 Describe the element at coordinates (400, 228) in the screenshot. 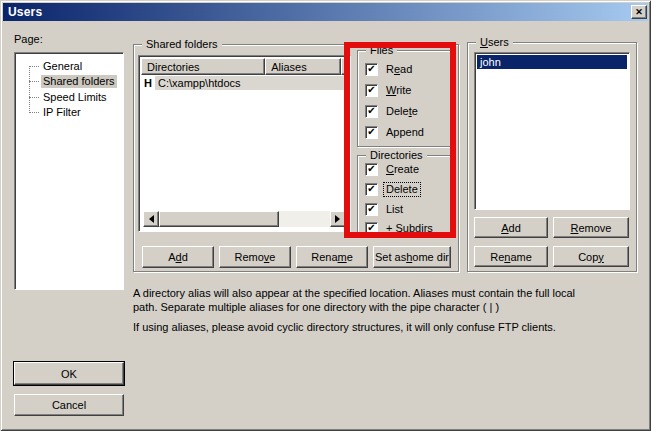

I see `dirs-subdirs-option: ✔ + Subdirs` at that location.